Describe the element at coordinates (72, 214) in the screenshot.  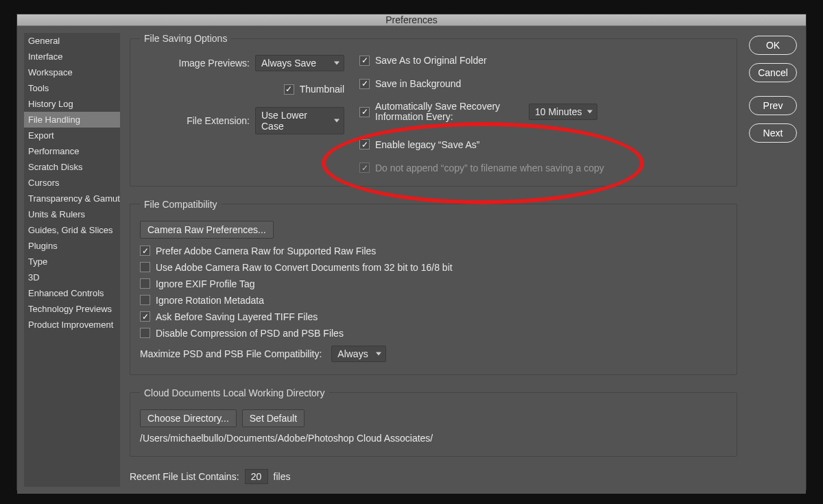
I see `sidebar-item-units-rulers: Units & Rulers` at that location.